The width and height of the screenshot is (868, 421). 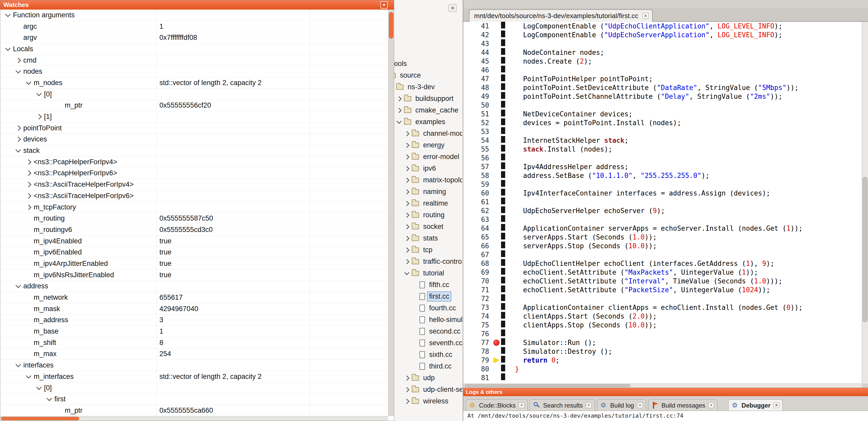 I want to click on logs-tab-code-blocks: Code::Blocks×, so click(x=497, y=405).